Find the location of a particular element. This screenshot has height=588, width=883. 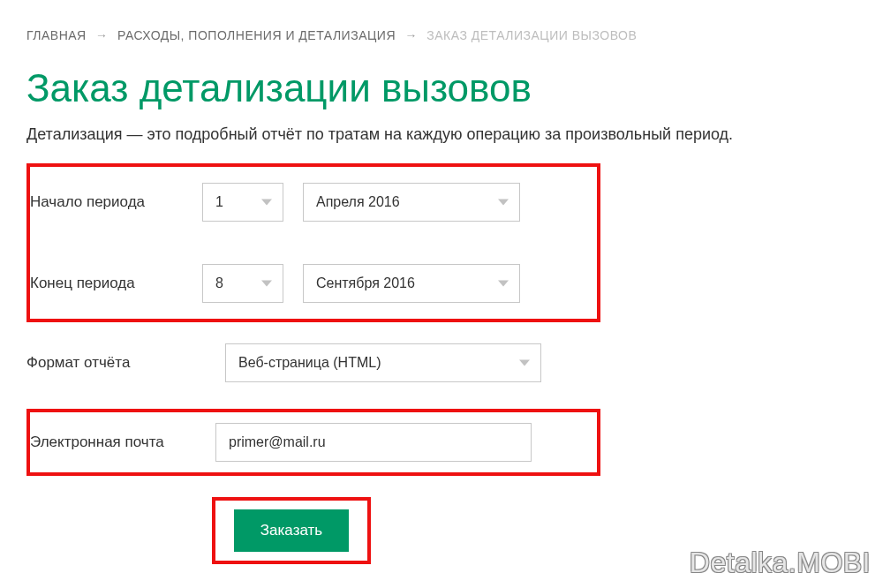

start-month-select: Апреля 2016 is located at coordinates (411, 202).